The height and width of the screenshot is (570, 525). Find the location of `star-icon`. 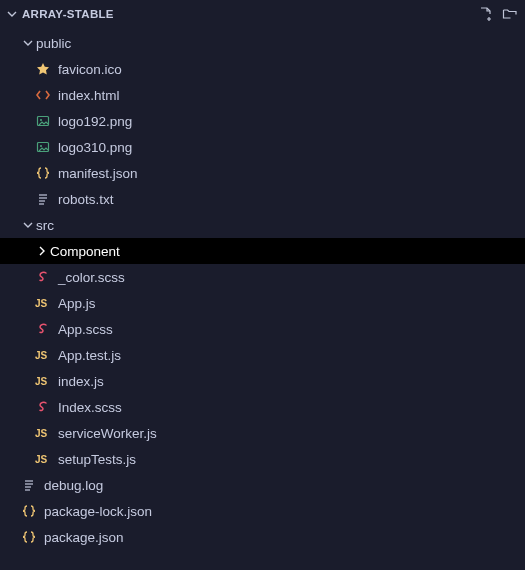

star-icon is located at coordinates (43, 69).